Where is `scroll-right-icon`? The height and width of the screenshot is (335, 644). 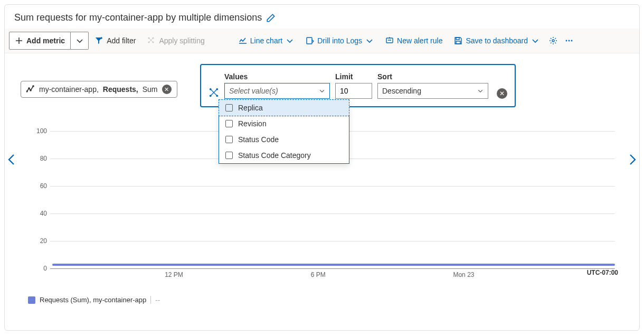 scroll-right-icon is located at coordinates (632, 160).